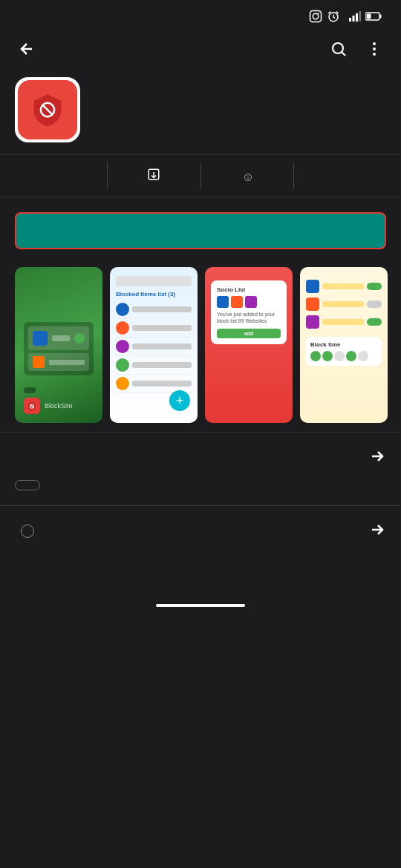  Describe the element at coordinates (200, 531) in the screenshot. I see `ratings-header` at that location.